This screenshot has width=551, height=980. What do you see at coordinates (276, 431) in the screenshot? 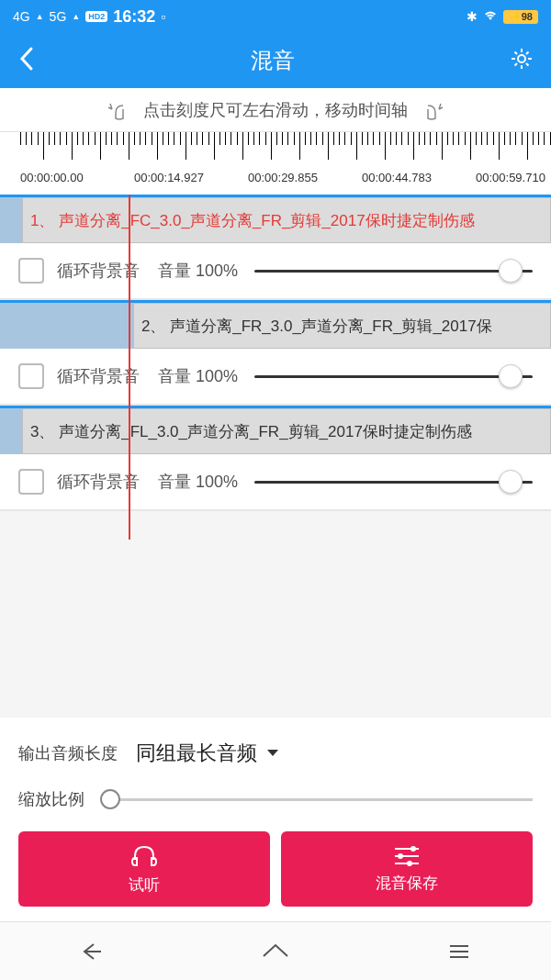
I see `clip-row: 3、 声道分离_FL_3.0_声道分离_FR_剪辑_2017保时捷定制伤感` at bounding box center [276, 431].